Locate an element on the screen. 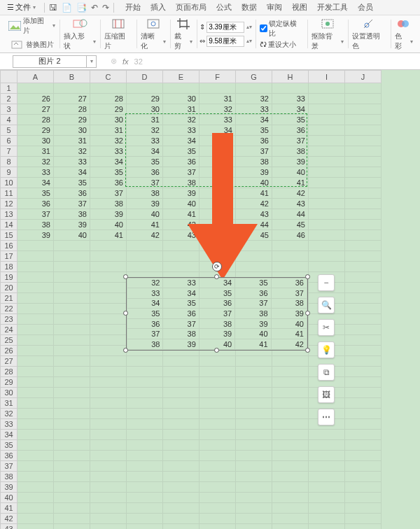 The width and height of the screenshot is (420, 529). row-header: 32 is located at coordinates (9, 414).